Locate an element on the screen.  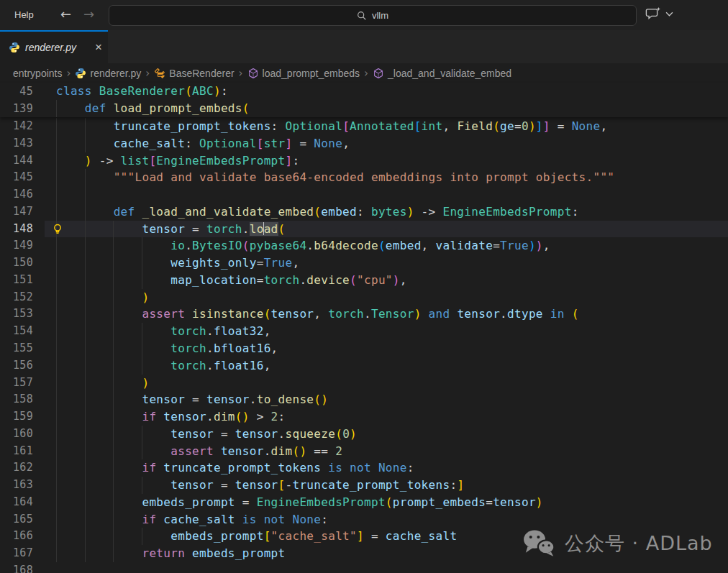
line-number: 139 is located at coordinates (17, 109).